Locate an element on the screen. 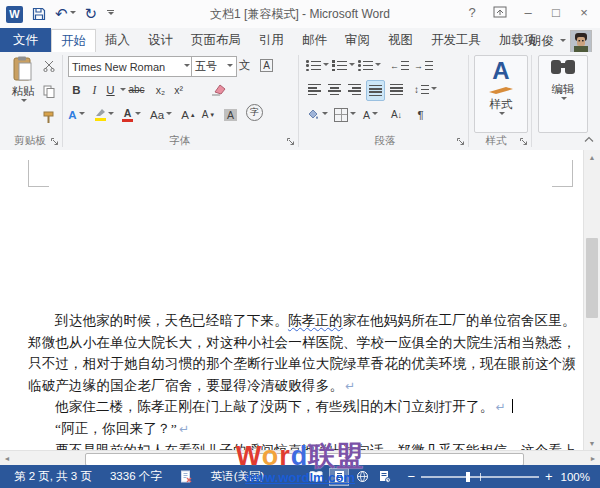 The image size is (600, 488). tab-insert: 插入 is located at coordinates (118, 40).